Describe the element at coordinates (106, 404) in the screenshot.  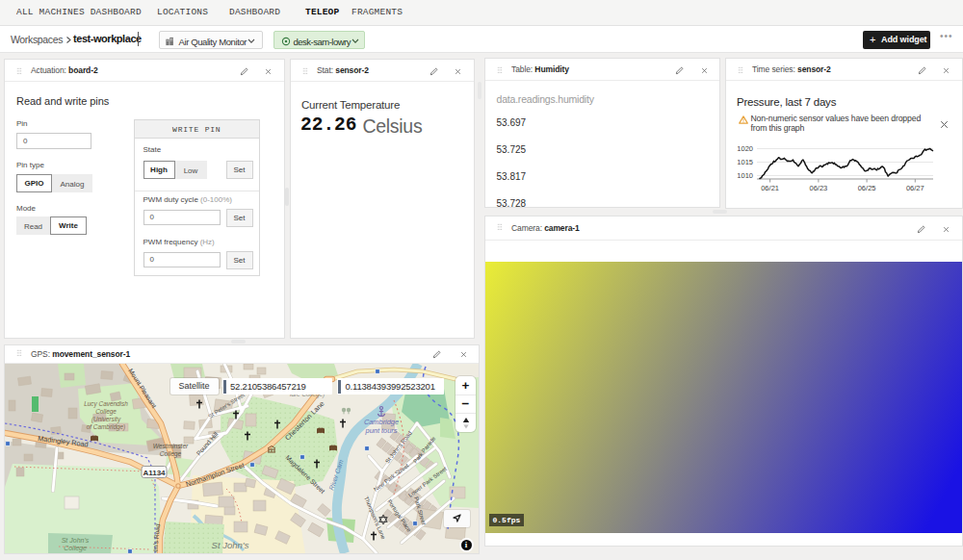
I see `svg-text: Lucy Cavendish` at that location.